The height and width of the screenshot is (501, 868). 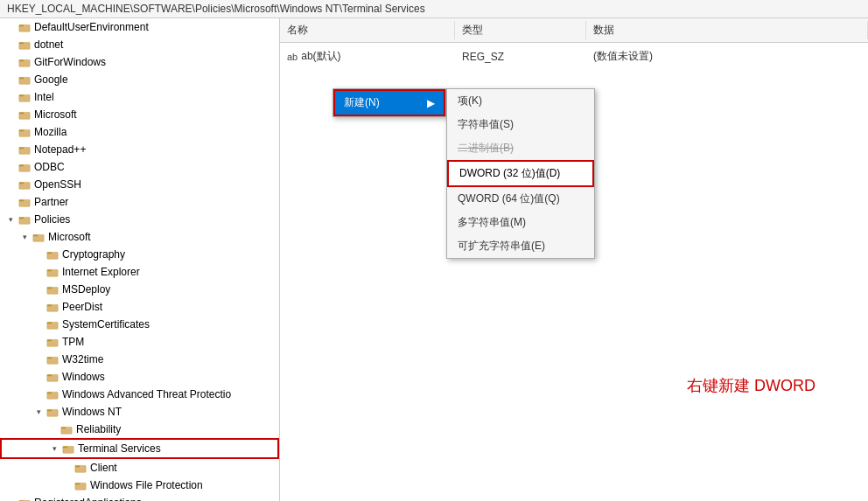 What do you see at coordinates (140, 254) in the screenshot?
I see `tree-item-cryptography: Cryptography` at bounding box center [140, 254].